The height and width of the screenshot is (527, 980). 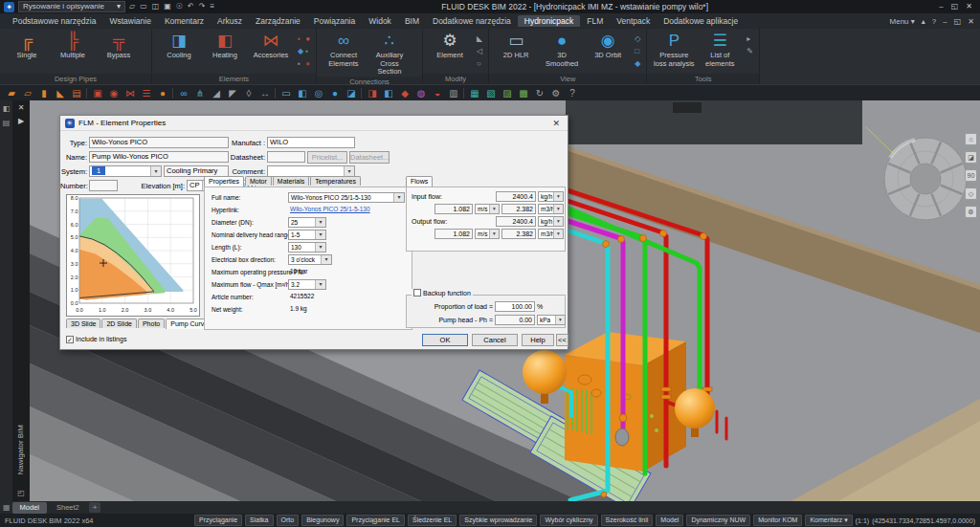 What do you see at coordinates (68, 508) in the screenshot?
I see `sheet-tab: Sheet2` at bounding box center [68, 508].